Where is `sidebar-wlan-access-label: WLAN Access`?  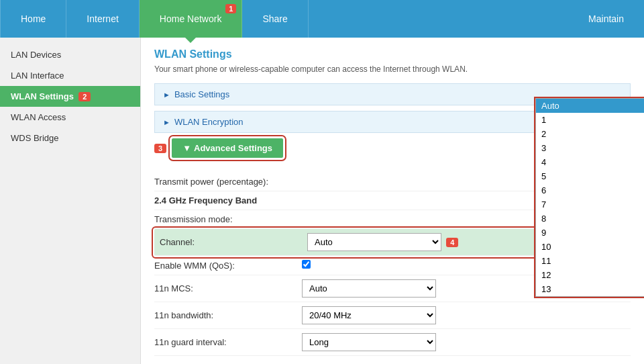
sidebar-wlan-access-label: WLAN Access is located at coordinates (38, 117).